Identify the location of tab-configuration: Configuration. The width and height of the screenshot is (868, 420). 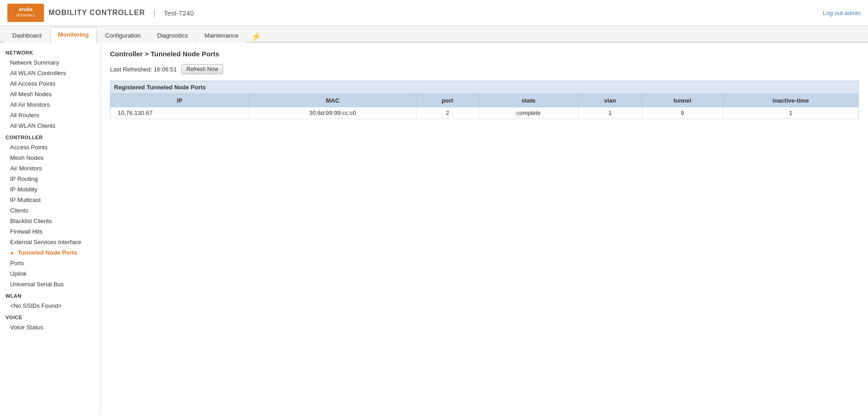
(123, 35).